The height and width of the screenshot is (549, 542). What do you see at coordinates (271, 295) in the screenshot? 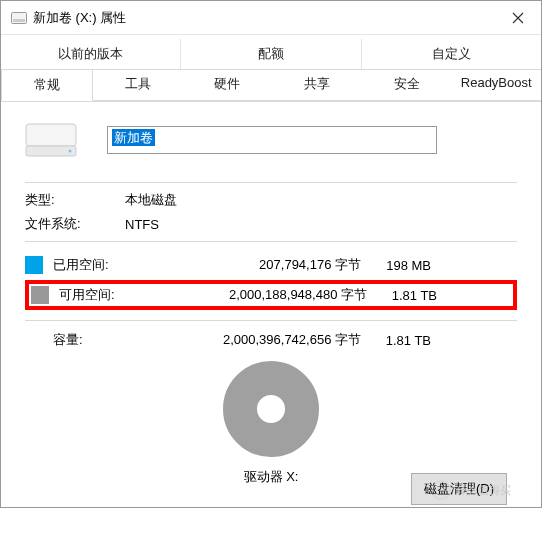
I see `free-space-row: 可用空间: 2,000,188,948,480 字节 1.81 TB` at bounding box center [271, 295].